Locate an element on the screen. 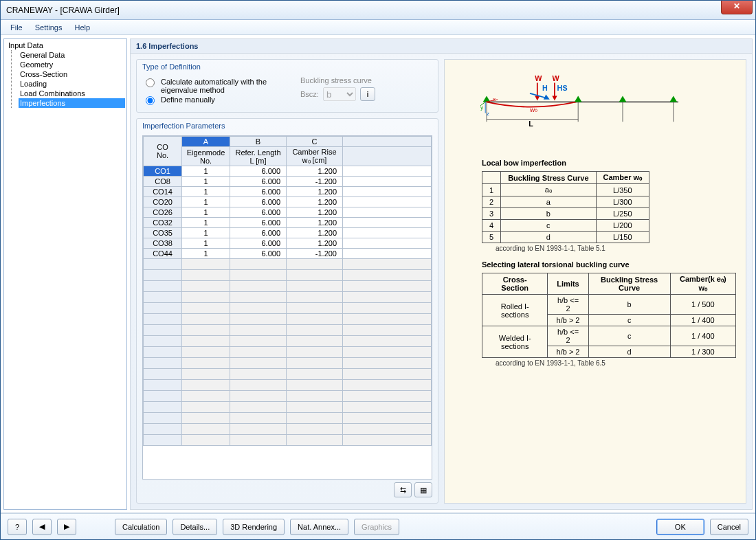 The height and width of the screenshot is (540, 756). bsc-label: Bscz: is located at coordinates (309, 94).